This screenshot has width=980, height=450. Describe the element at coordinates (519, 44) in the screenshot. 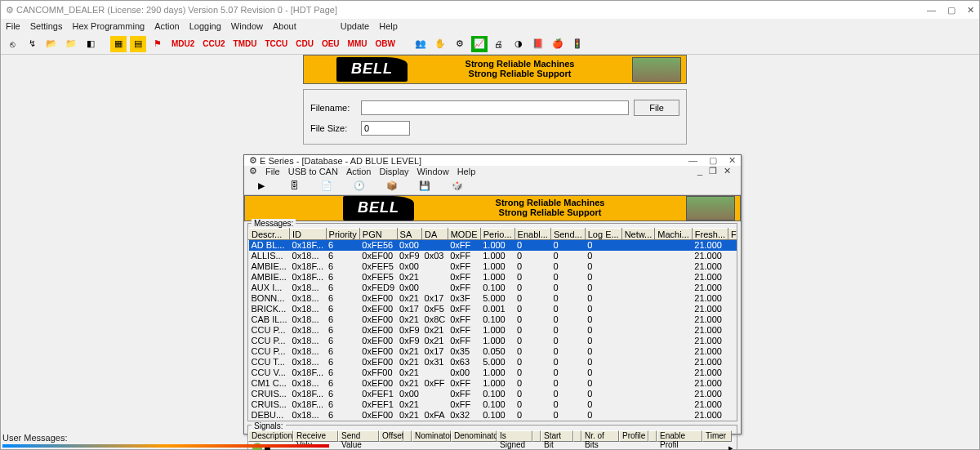

I see `tool-icon-f: ◑` at that location.